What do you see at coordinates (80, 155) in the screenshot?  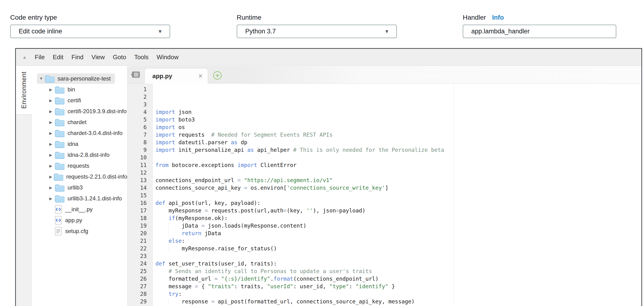 I see `tree-item-idna-2-8-dist-info: ▶idna-2.8.dist-info` at bounding box center [80, 155].